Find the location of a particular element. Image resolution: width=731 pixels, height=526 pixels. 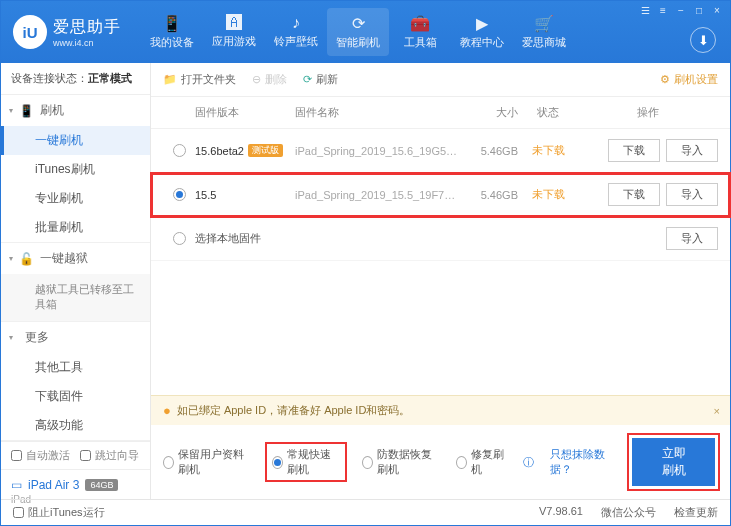

titlebar: iU 爱思助手 www.i4.cn 📱我的设备🅰应用游戏♪铃声壁纸⟳智能刷机🧰工… is located at coordinates (366, 32).